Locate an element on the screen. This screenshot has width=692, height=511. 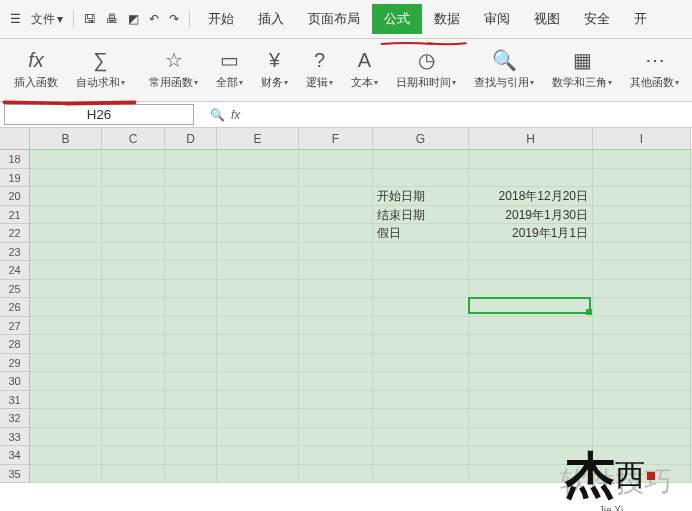
tab-insert: 插入 is located at coordinates (271, 19).